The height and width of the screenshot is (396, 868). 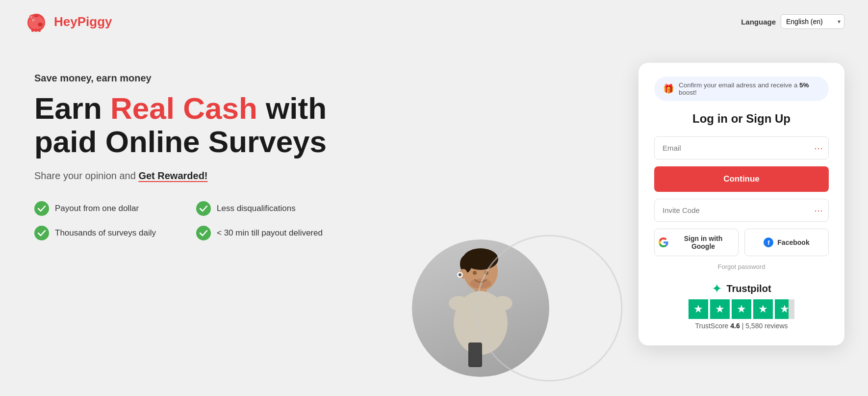 I want to click on gift-icon: 🎁, so click(x=668, y=89).